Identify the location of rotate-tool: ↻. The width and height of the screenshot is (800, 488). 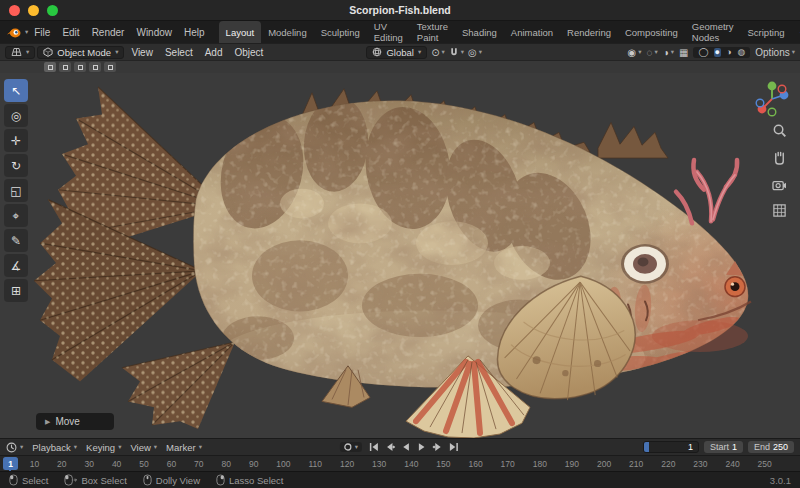
(16, 166).